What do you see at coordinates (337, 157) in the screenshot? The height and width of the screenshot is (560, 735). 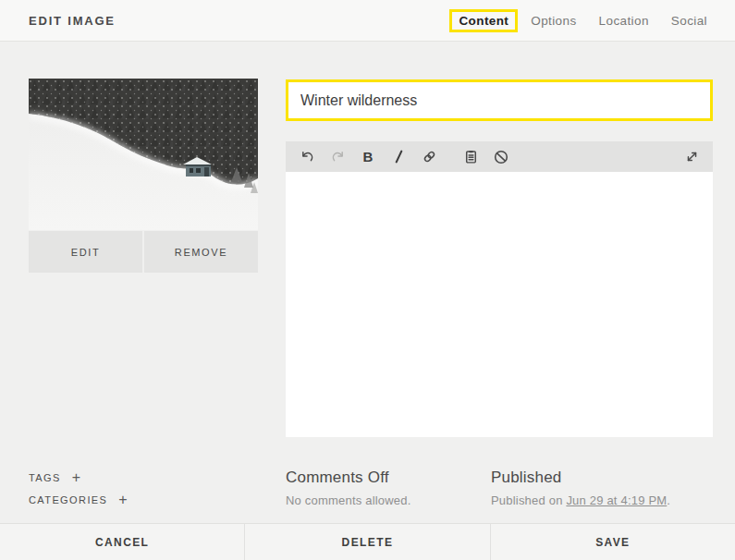 I see `redo-icon` at bounding box center [337, 157].